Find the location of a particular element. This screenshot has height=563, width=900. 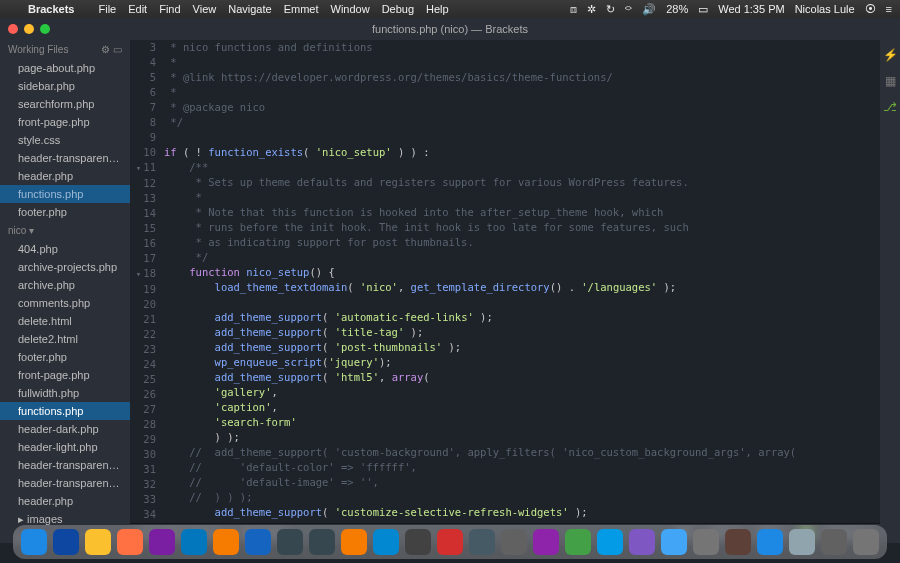

project-header: nico ▾ is located at coordinates (65, 230).